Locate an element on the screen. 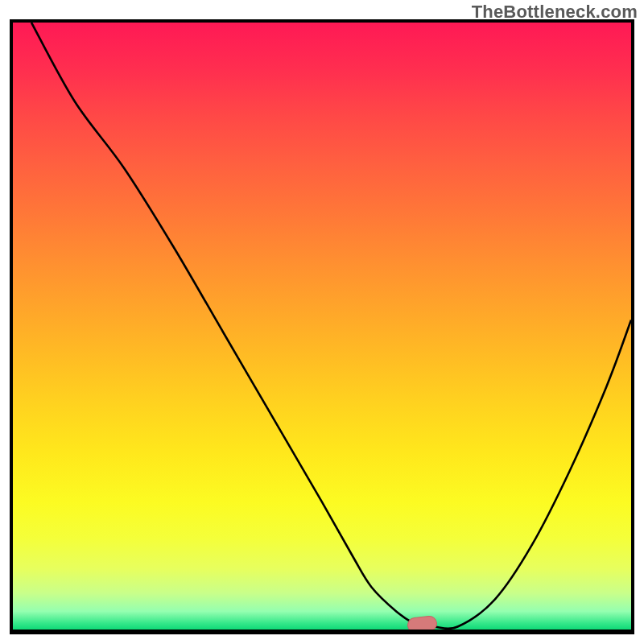 This screenshot has width=644, height=644. optimum-marker is located at coordinates (422, 625).